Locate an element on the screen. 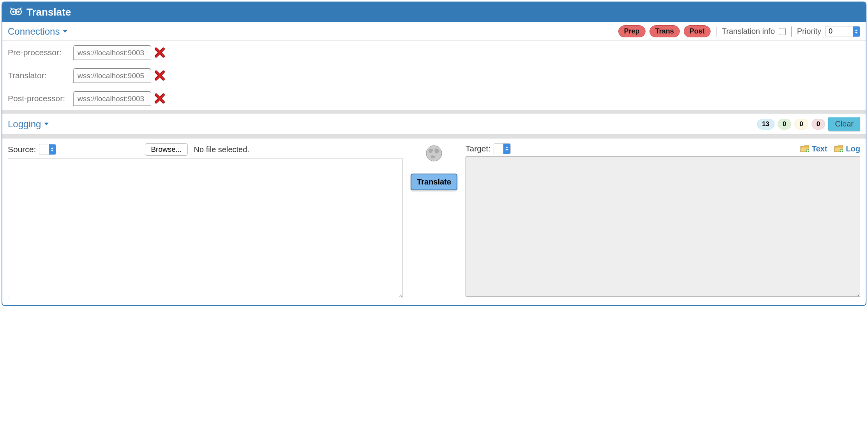 The width and height of the screenshot is (868, 425). translation-info-checkbox is located at coordinates (782, 32).